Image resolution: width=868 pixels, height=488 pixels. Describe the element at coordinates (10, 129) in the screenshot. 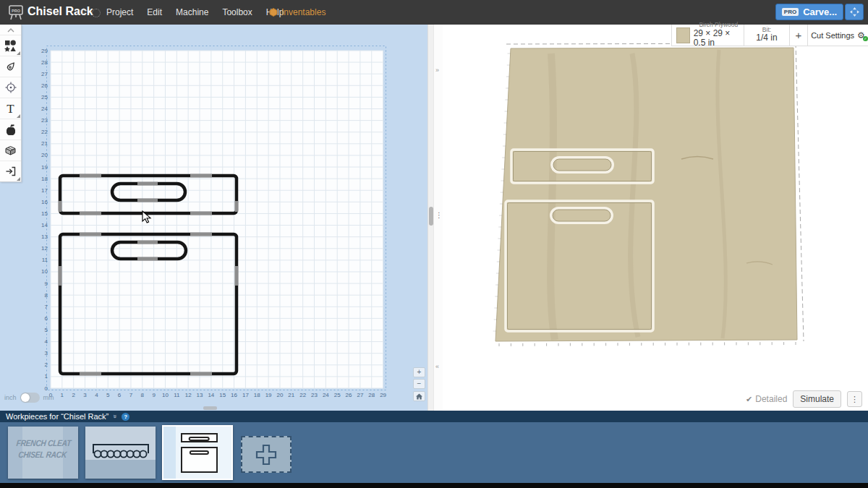

I see `design-library-button` at that location.